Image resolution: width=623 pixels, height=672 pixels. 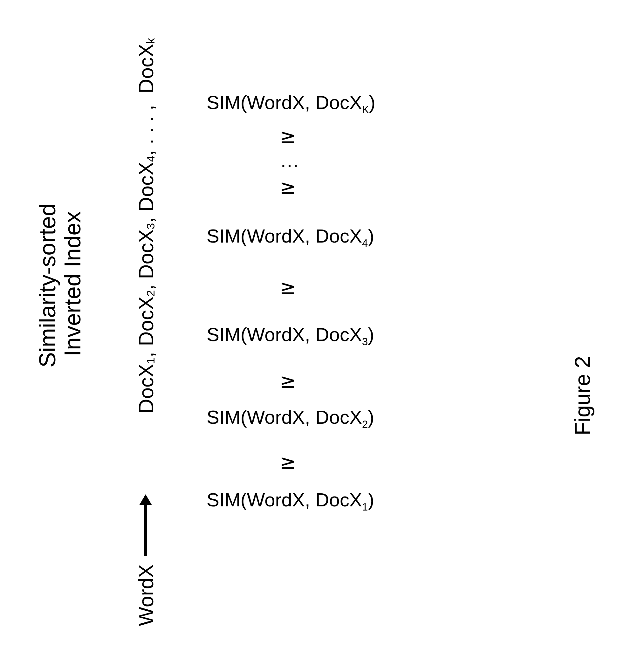 I want to click on doc-item-1: DocX1, so click(x=146, y=386).